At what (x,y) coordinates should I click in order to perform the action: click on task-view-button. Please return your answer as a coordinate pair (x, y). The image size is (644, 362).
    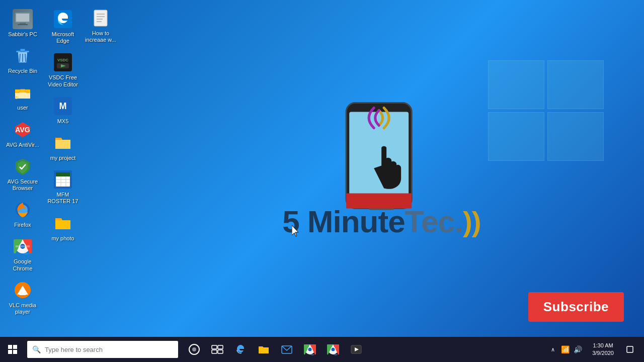
    Looking at the image, I should click on (217, 349).